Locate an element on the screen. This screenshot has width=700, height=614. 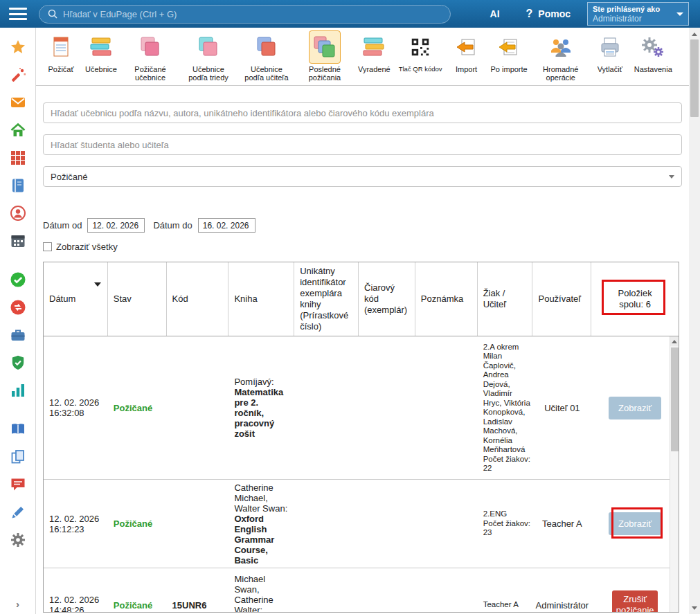
star-icon is located at coordinates (18, 47).